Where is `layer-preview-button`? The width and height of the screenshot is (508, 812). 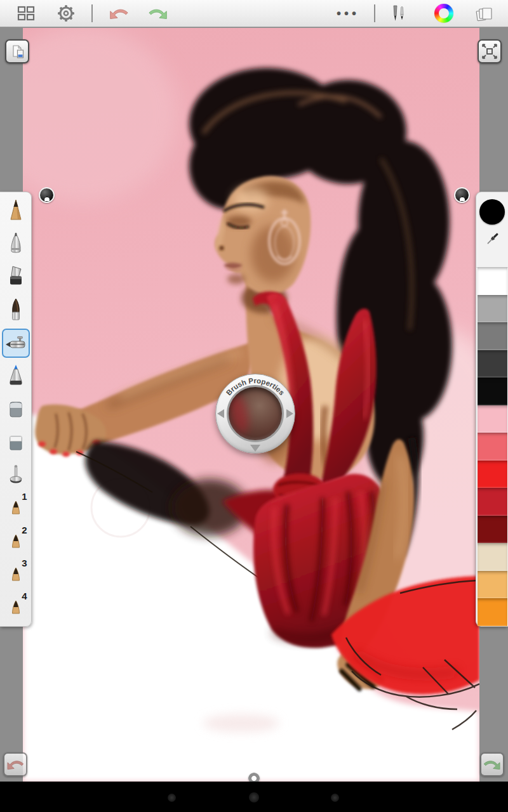 layer-preview-button is located at coordinates (17, 51).